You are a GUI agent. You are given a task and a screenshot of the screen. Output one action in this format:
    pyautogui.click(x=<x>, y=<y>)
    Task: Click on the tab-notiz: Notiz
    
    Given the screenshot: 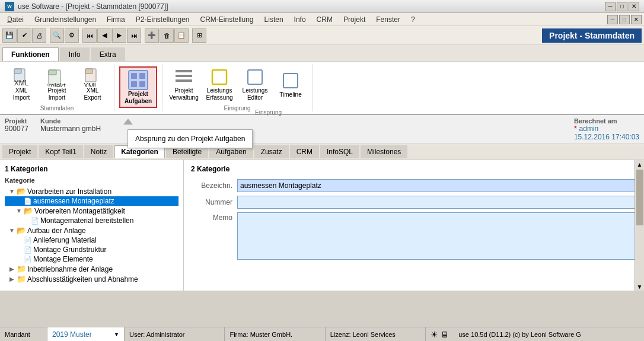 What is the action you would take?
    pyautogui.click(x=98, y=152)
    